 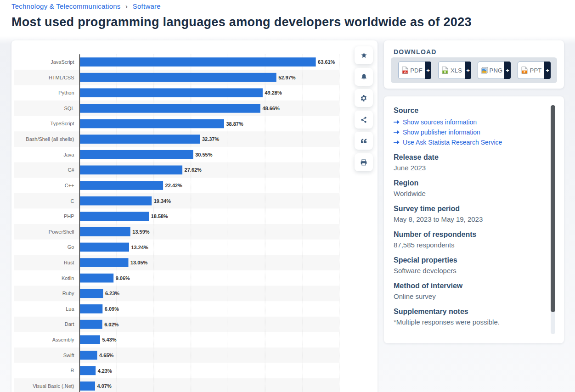 I want to click on svg-text: Go, so click(x=71, y=247).